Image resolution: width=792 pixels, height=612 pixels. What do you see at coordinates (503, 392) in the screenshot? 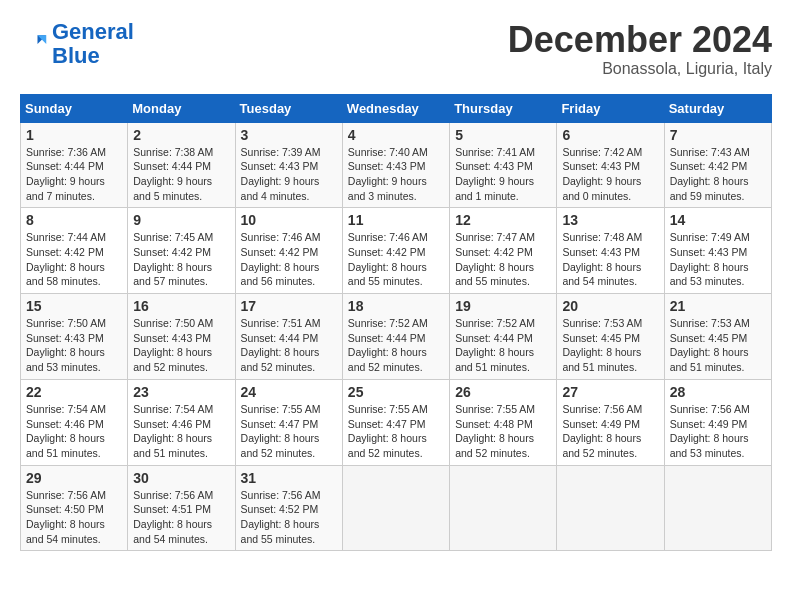
I see `day-number: 26` at bounding box center [503, 392].